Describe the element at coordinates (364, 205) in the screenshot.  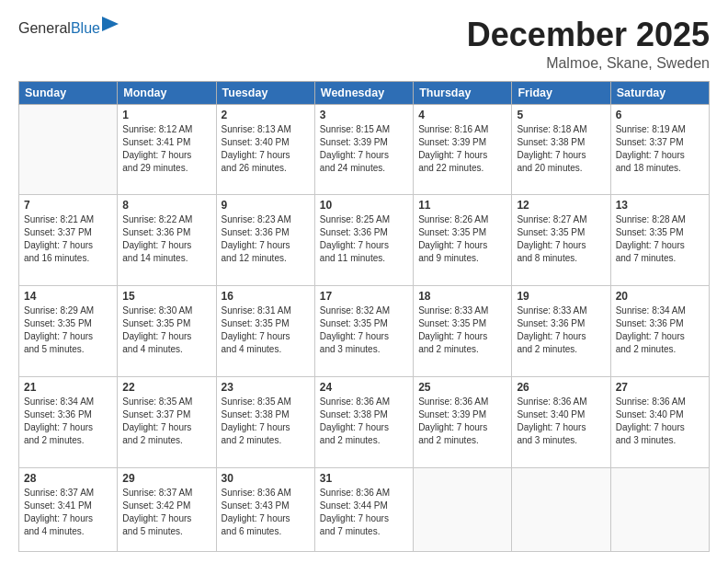
I see `day-number: 10` at that location.